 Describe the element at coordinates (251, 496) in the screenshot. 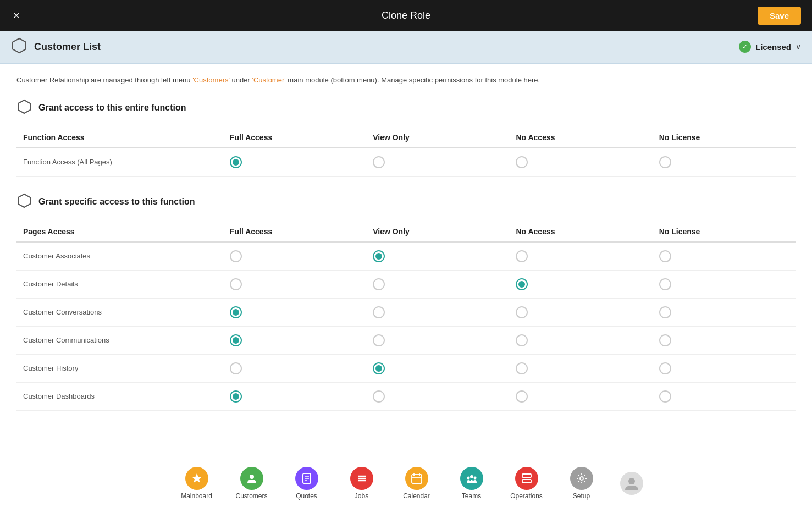

I see `customers-label: Customers` at that location.